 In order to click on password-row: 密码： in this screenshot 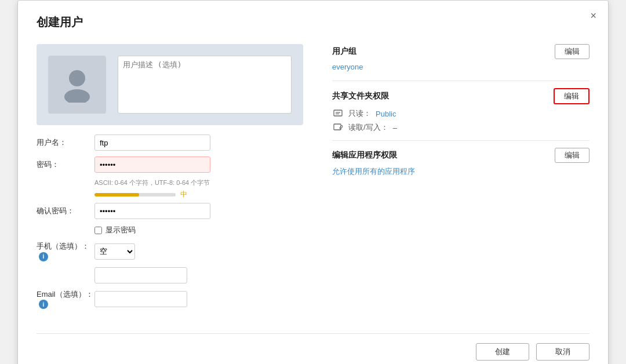, I will do `click(170, 165)`.